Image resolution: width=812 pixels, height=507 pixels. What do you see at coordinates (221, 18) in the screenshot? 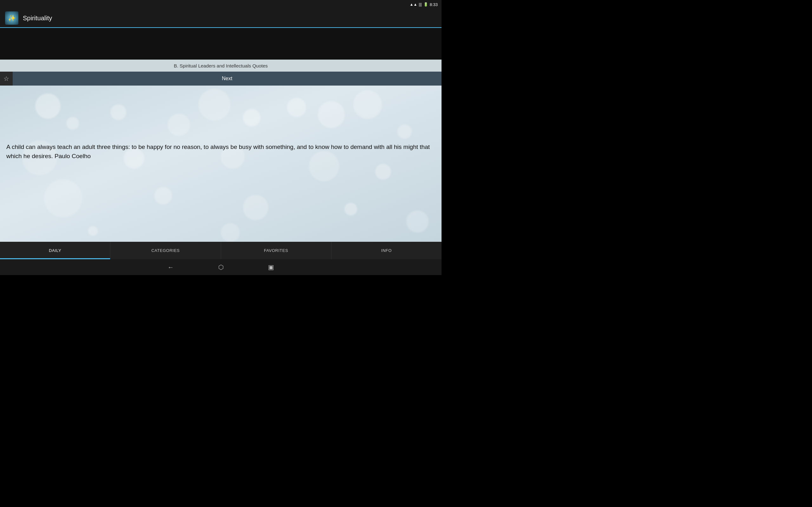
I see `app-bar: ✨ Spirituality` at bounding box center [221, 18].